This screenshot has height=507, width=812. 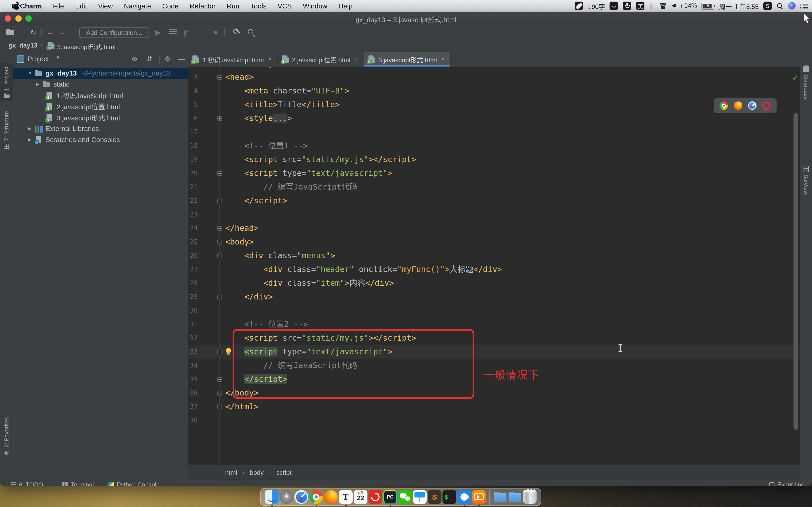 I want to click on safari-browser-icon, so click(x=752, y=106).